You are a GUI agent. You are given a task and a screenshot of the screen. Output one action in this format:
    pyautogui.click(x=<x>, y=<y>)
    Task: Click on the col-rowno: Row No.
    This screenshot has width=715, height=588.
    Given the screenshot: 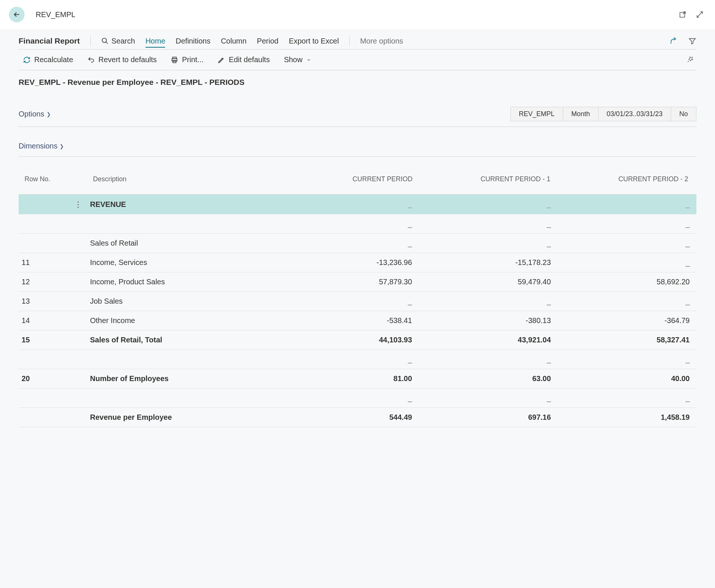 What is the action you would take?
    pyautogui.click(x=48, y=179)
    